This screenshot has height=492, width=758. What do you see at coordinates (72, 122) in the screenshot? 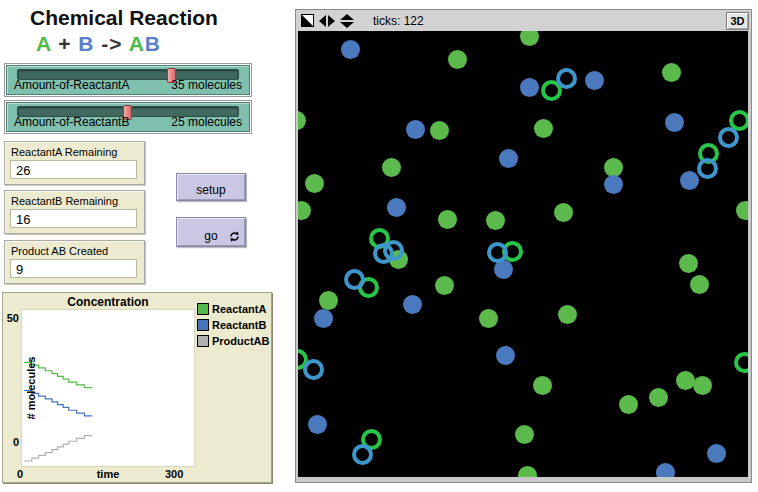
I see `slider-label: Amount-of-ReactantB` at bounding box center [72, 122].